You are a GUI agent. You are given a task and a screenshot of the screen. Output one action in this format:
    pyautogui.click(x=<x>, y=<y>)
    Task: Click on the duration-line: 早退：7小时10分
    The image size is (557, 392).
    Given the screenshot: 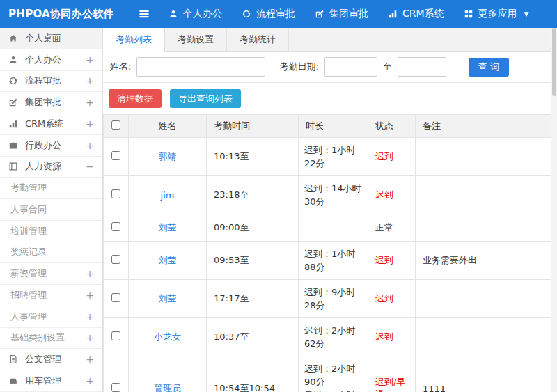 What is the action you would take?
    pyautogui.click(x=333, y=390)
    